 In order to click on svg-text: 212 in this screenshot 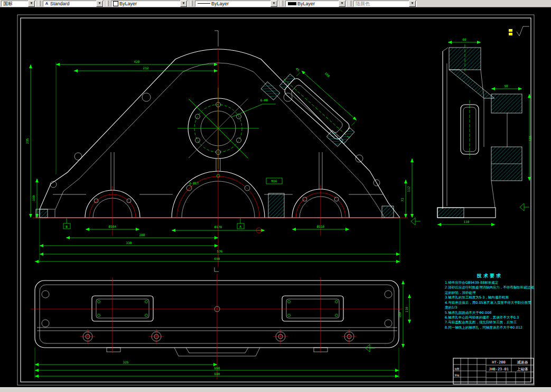, I will do `click(146, 68)`.